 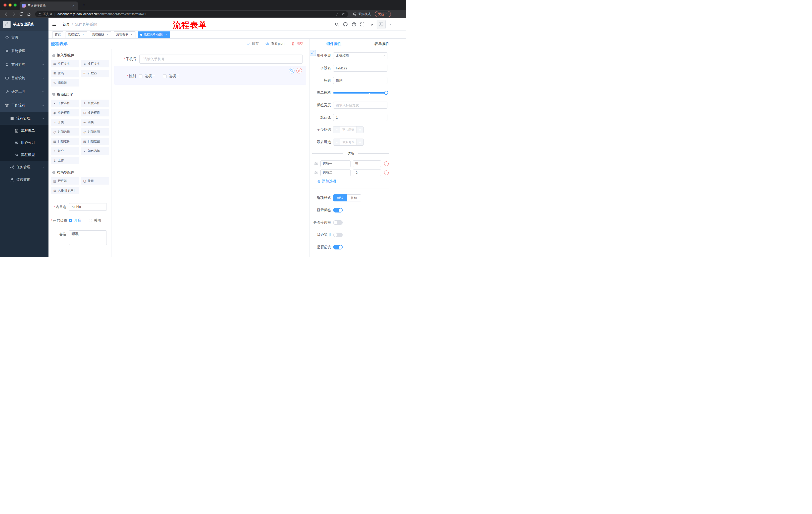 What do you see at coordinates (360, 68) in the screenshot?
I see `field-name-input` at bounding box center [360, 68].